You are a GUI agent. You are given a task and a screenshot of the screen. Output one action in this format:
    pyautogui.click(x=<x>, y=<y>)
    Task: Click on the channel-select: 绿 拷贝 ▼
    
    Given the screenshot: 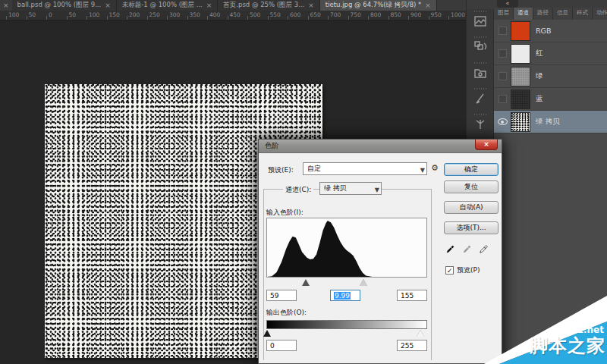 What is the action you would take?
    pyautogui.click(x=351, y=188)
    